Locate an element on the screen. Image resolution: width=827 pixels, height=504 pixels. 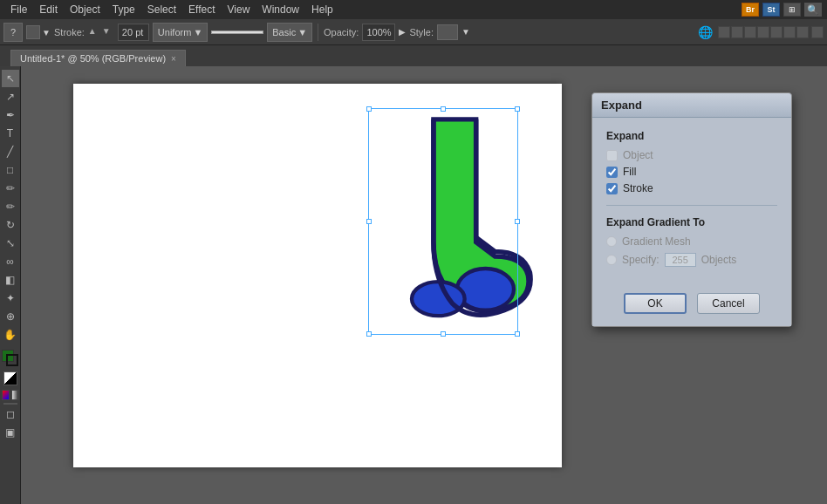
pencil-tool: ✏ is located at coordinates (10, 207).